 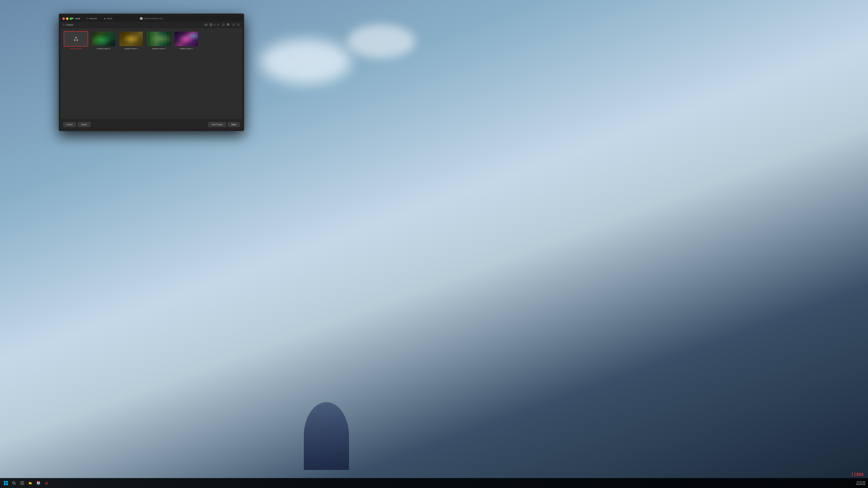 What do you see at coordinates (228, 25) in the screenshot?
I see `grid-large-icon` at bounding box center [228, 25].